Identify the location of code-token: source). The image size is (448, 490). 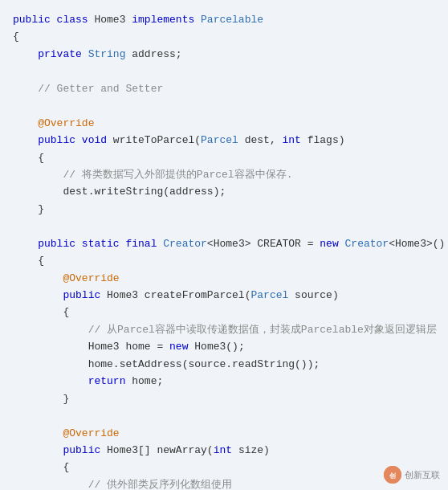
(313, 296).